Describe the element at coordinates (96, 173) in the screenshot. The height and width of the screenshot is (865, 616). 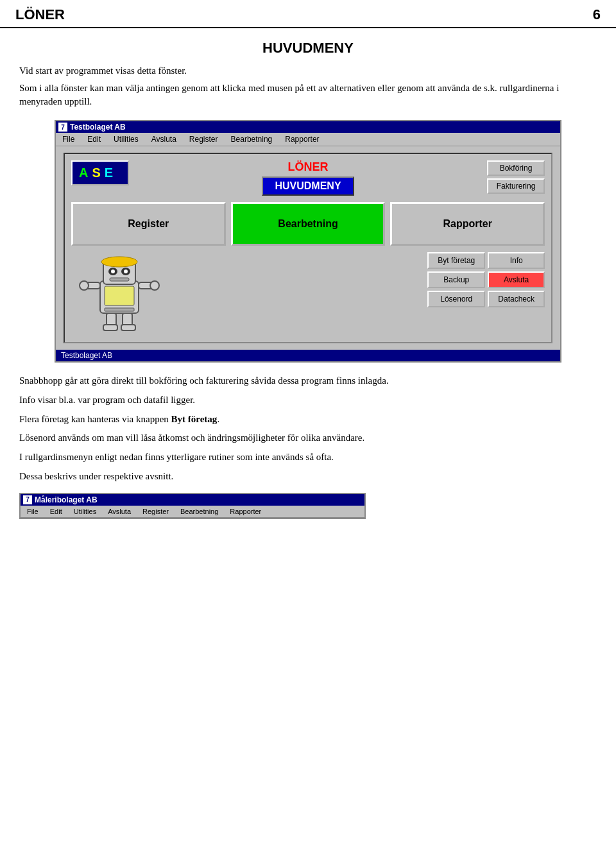
I see `ase-s: S` at that location.